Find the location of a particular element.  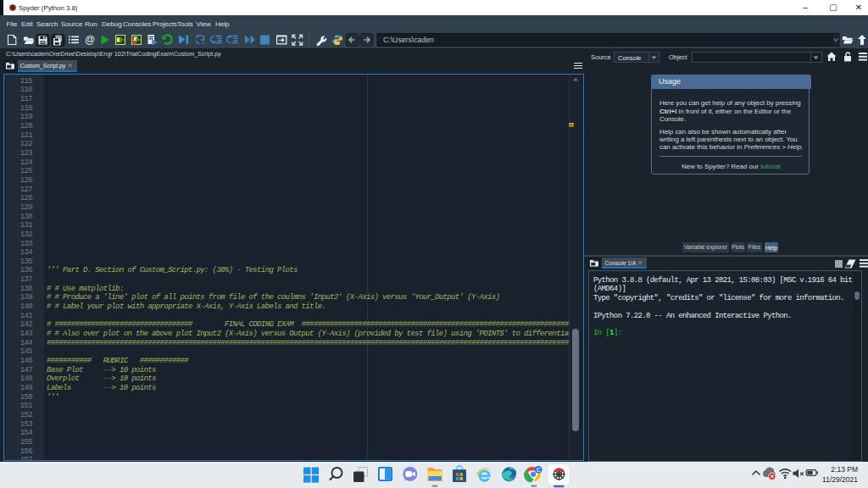

svg-text: C:\Users\caden is located at coordinates (409, 40).